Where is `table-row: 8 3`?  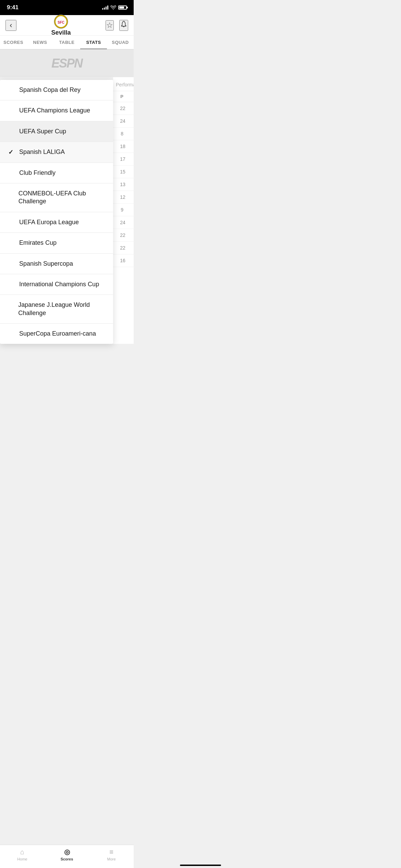
table-row: 8 3 is located at coordinates (123, 134).